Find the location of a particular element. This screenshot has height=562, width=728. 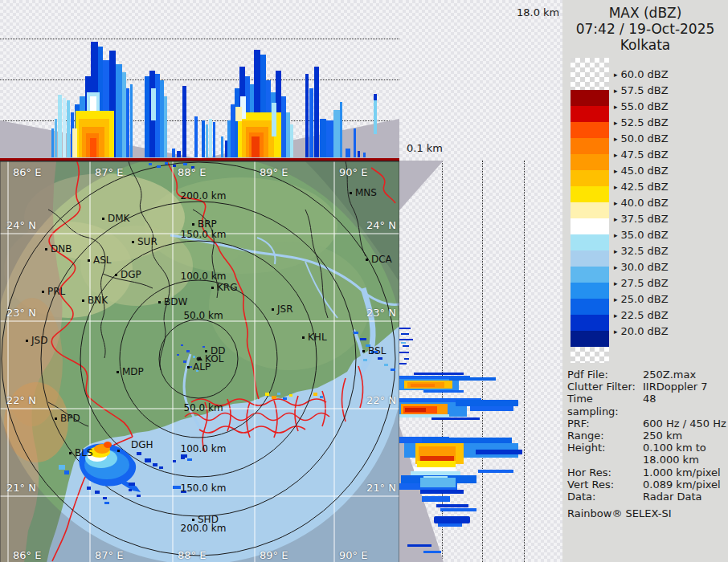

product-info-block: Pdf File:250Z.maxClutter Filter:IIRDoppl… is located at coordinates (647, 444).